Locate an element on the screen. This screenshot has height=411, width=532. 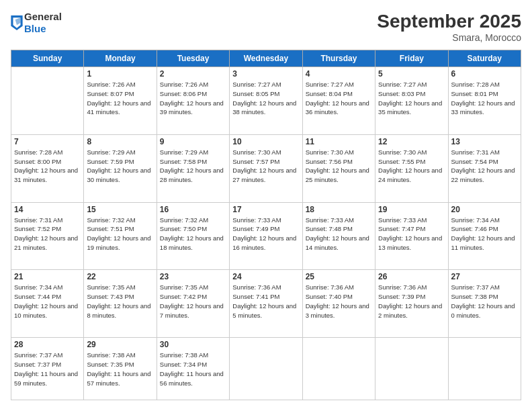
header-friday: Friday is located at coordinates (412, 59).